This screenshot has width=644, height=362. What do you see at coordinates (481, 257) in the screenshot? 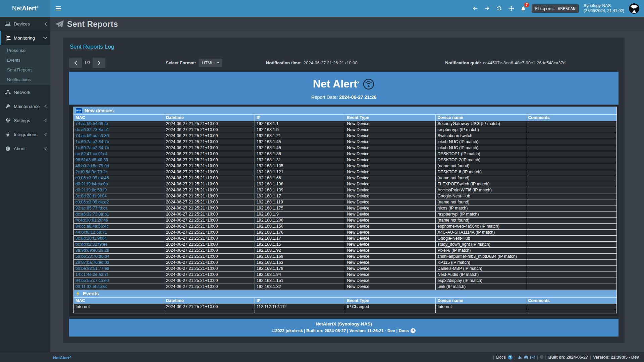
I see `cell-name: zhimi-airpurifier-mb3_mibtD6B4 (IP match…` at bounding box center [481, 257].